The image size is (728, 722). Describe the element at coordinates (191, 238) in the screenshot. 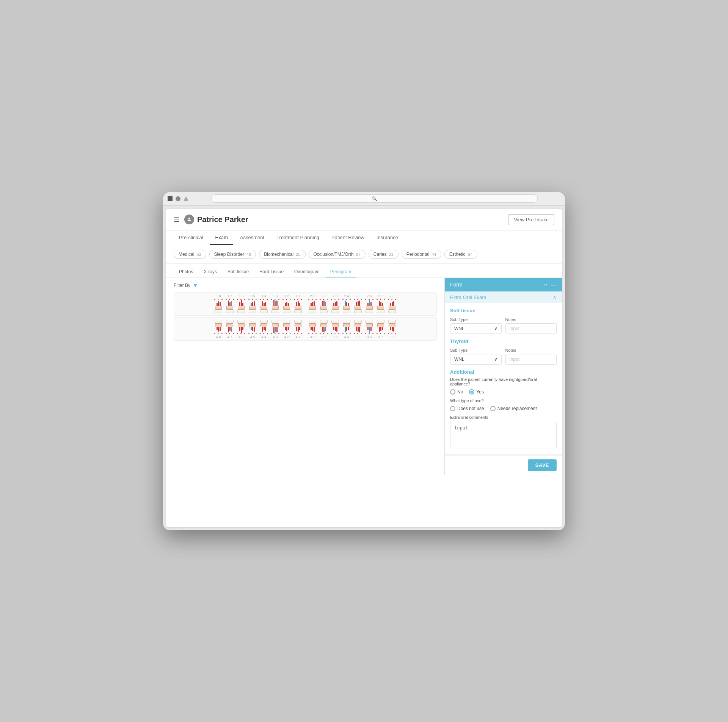

I see `tab-pre-clinical: Pre-clinical` at that location.